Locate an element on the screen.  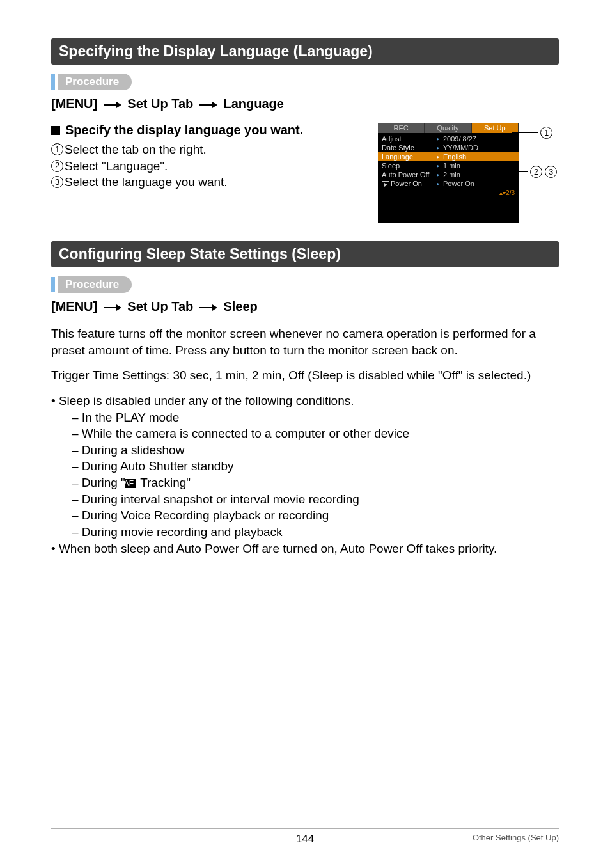
square-bullet-icon is located at coordinates (56, 130).